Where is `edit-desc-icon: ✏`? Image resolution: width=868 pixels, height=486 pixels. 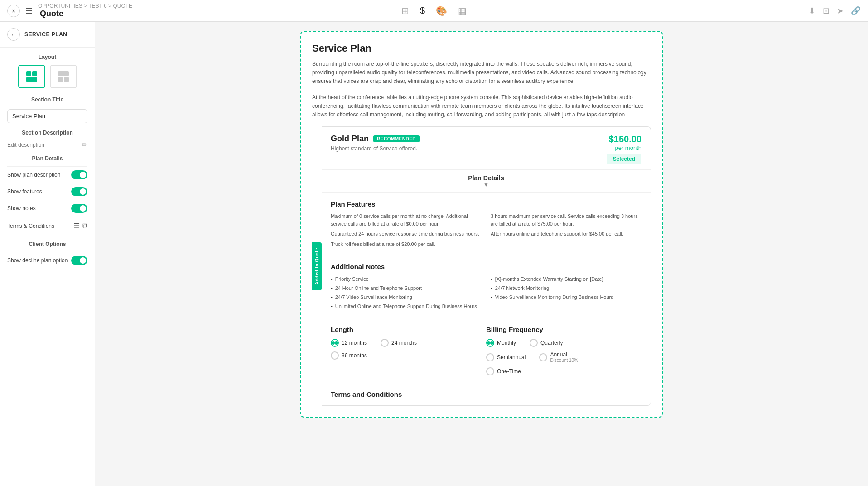 edit-desc-icon: ✏ is located at coordinates (84, 145).